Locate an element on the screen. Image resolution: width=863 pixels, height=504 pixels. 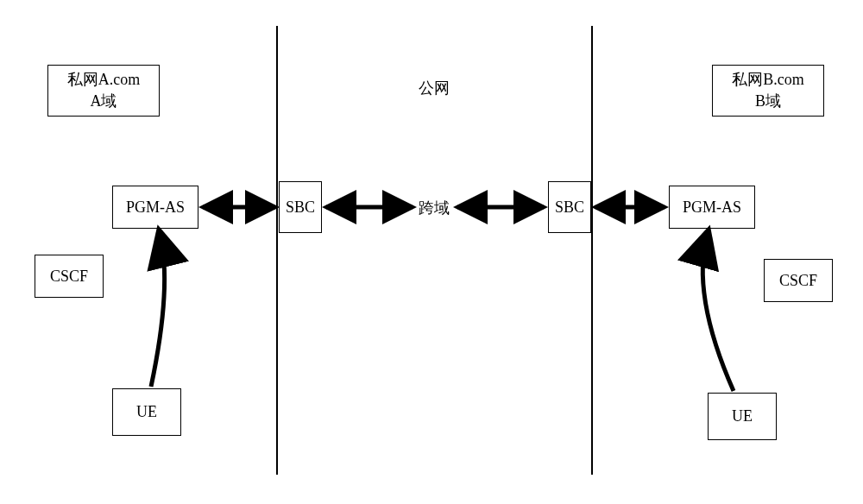
left-network-line1: 私网A.com is located at coordinates (104, 79).